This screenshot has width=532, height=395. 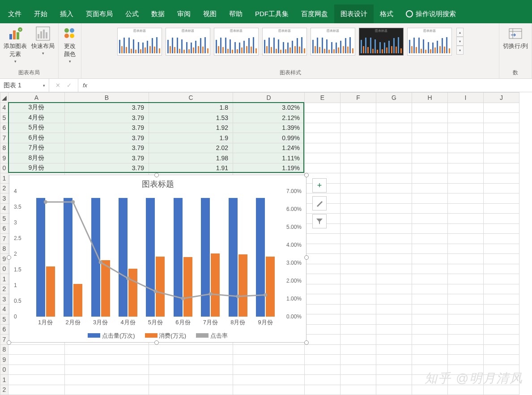 What do you see at coordinates (466, 269) in the screenshot?
I see `cell-I20` at bounding box center [466, 269].